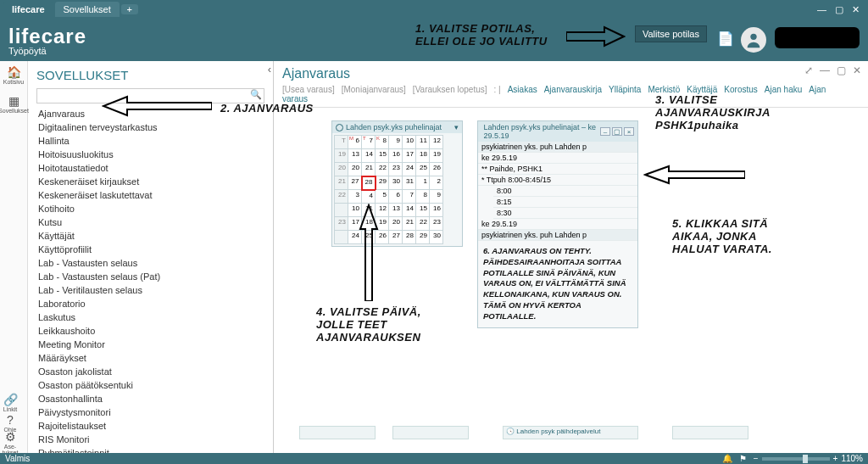 This screenshot has width=868, height=464. Describe the element at coordinates (151, 304) in the screenshot. I see `sidebar-item: Laboratorio` at that location.